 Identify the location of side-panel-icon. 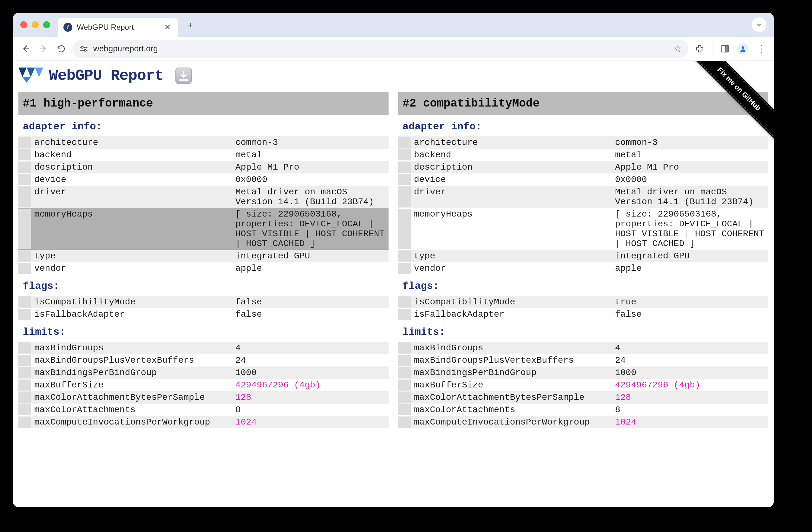
(725, 49).